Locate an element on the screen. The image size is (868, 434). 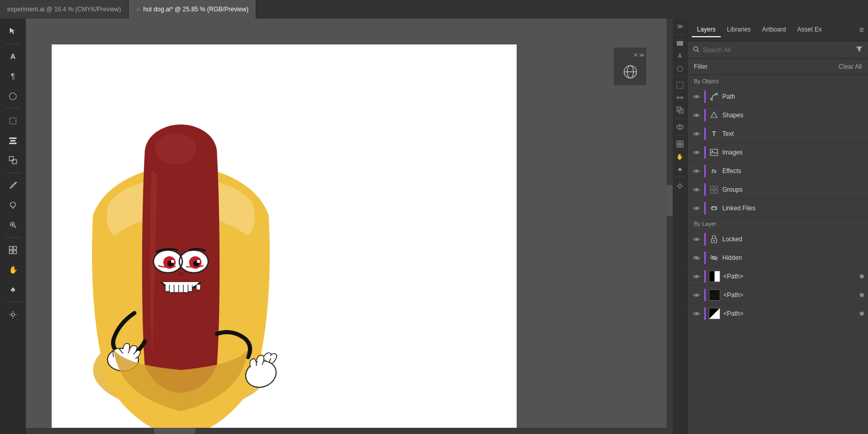
selection-tool-btn is located at coordinates (13, 121).